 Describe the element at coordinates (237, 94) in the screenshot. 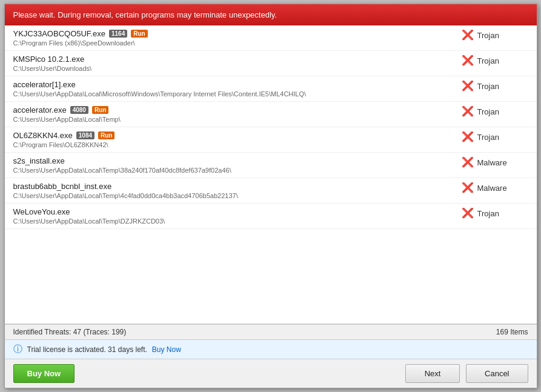

I see `threat-path: C:\Users\User\AppData\Local\Microsoft\Wi…` at that location.